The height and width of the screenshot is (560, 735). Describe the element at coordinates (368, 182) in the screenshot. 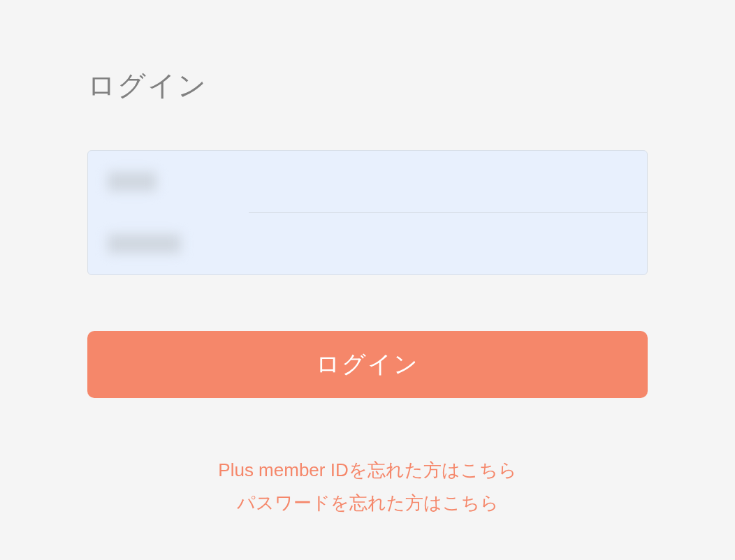

I see `username-input` at that location.